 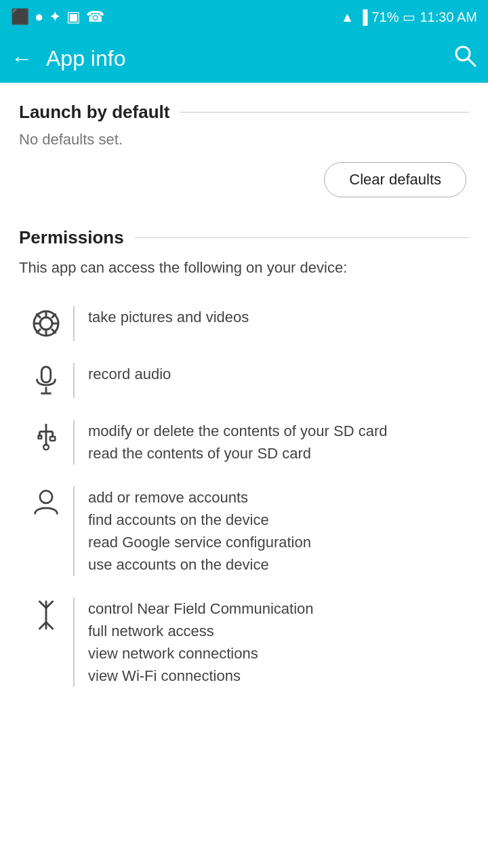 I want to click on network-perm-texts: control Near Field Communication full ne…, so click(x=279, y=642).